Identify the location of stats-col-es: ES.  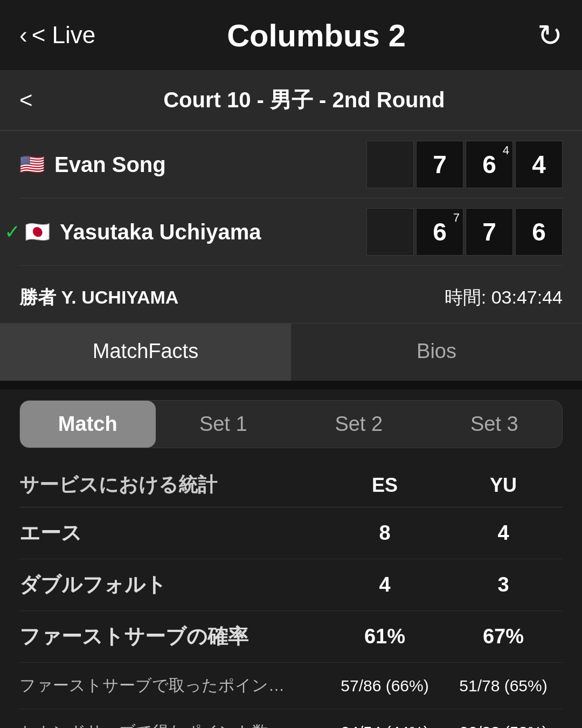
(385, 485).